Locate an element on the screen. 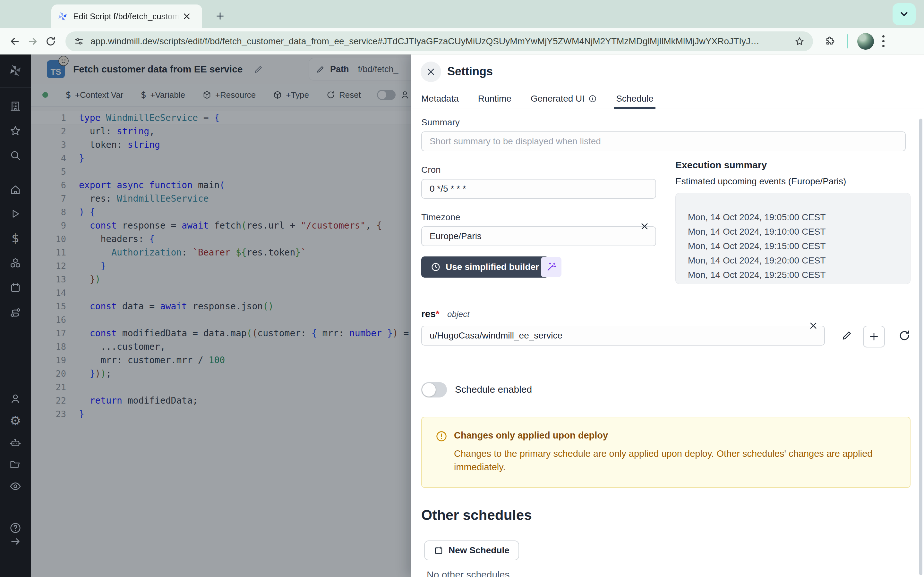  tab-close-icon is located at coordinates (187, 16).